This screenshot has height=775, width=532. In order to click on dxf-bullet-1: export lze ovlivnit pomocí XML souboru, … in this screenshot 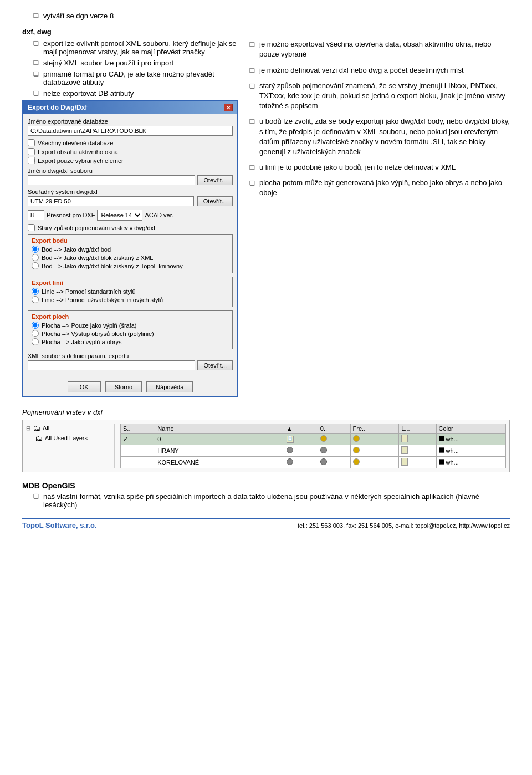, I will do `click(130, 48)`.